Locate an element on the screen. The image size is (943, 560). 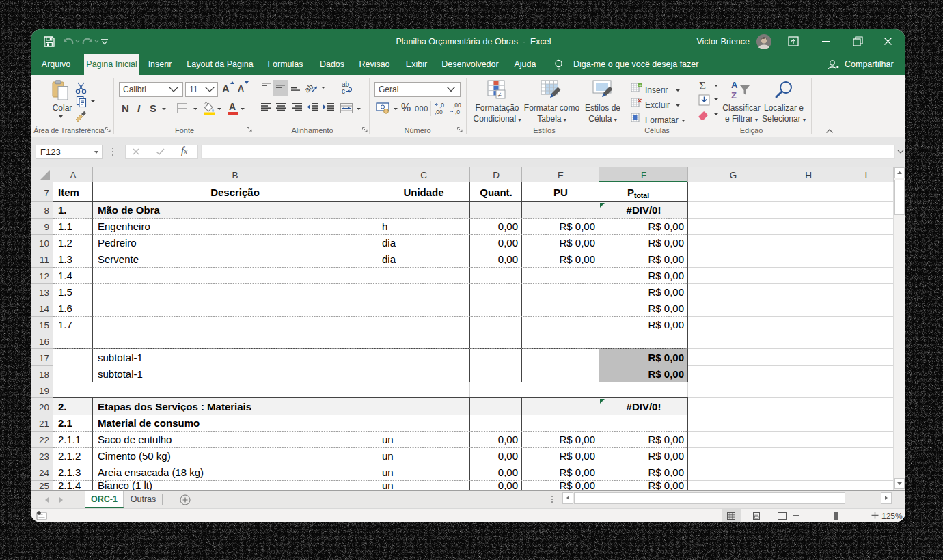
svg-text: 2. is located at coordinates (63, 407).